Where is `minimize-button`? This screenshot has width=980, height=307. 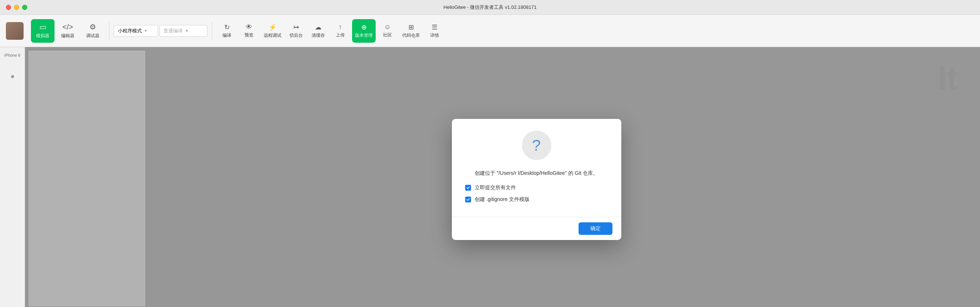 minimize-button is located at coordinates (17, 8).